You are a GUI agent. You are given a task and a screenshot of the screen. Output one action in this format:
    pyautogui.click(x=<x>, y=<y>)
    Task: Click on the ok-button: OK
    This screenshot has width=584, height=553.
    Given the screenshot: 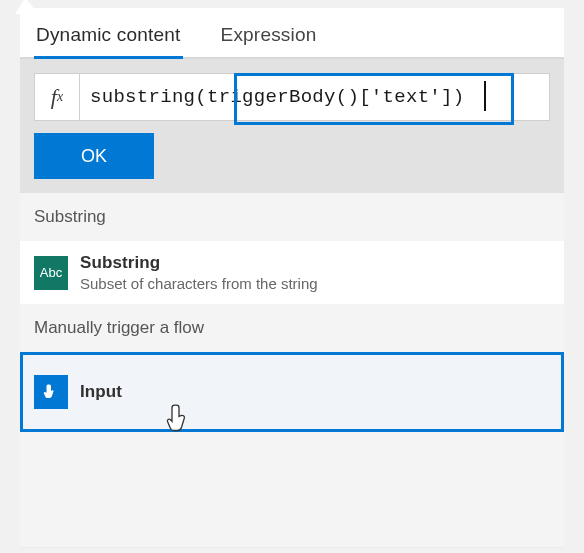 What is the action you would take?
    pyautogui.click(x=94, y=156)
    